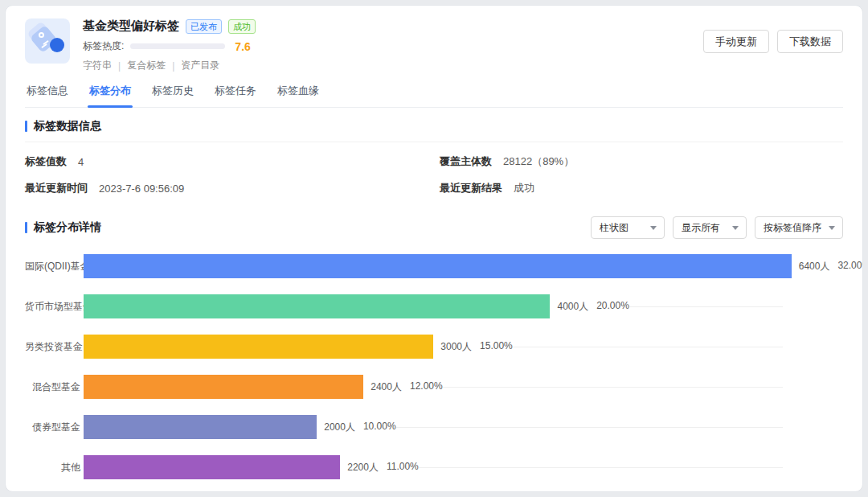 The image size is (868, 497). Describe the element at coordinates (55, 267) in the screenshot. I see `bar-category-label: 国际(QDII)基金` at that location.